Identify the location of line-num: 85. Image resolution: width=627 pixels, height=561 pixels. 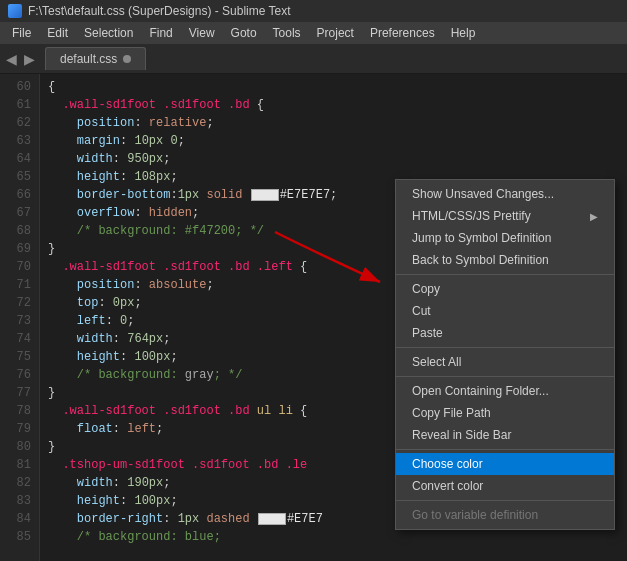
(18, 537).